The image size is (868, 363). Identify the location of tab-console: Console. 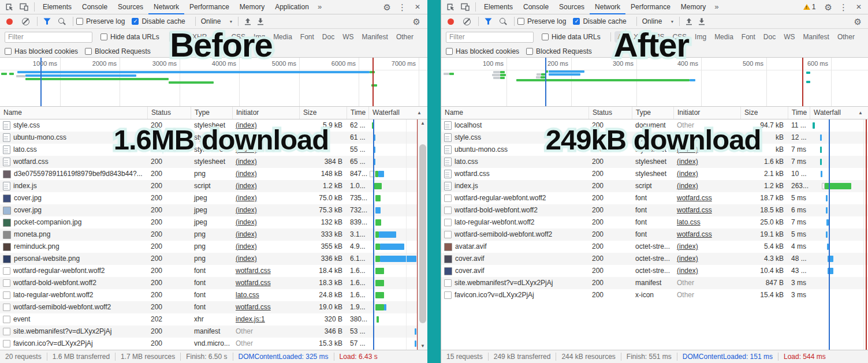
(536, 7).